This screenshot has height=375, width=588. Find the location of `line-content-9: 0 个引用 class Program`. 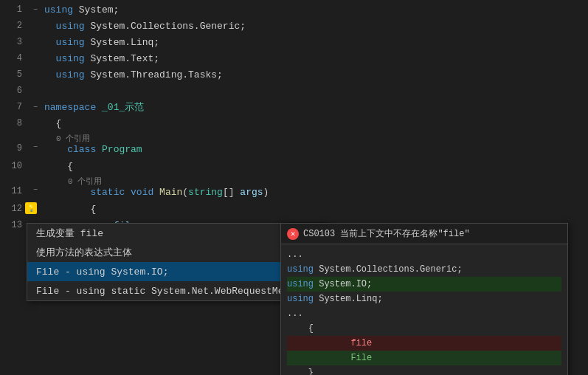

line-content-9: 0 个引用 class Program is located at coordinates (91, 144).